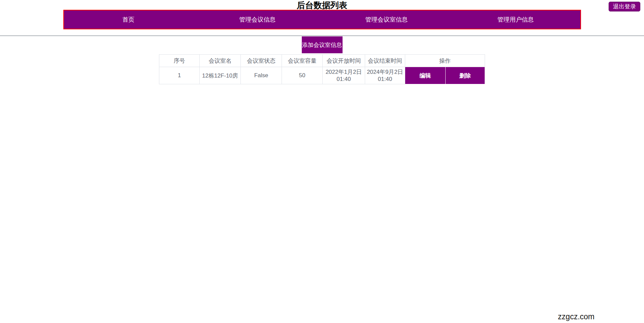 The height and width of the screenshot is (323, 644). Describe the element at coordinates (344, 76) in the screenshot. I see `cell-open-time: 2022年1月2日 01:40` at that location.